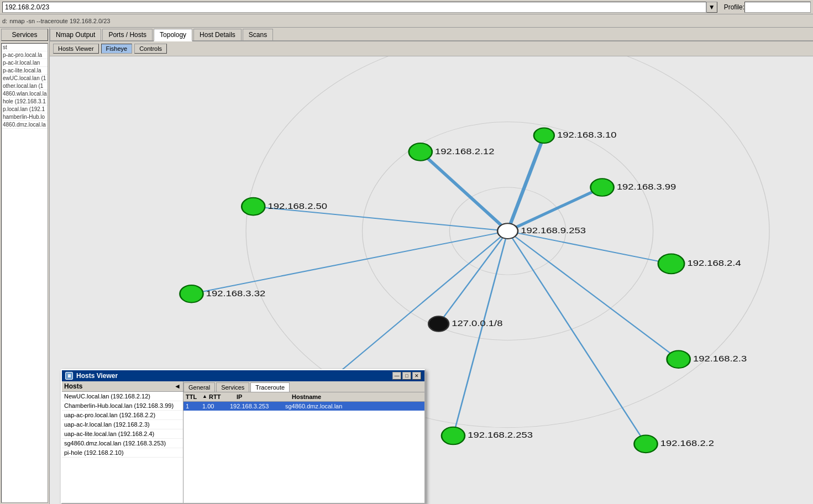  What do you see at coordinates (97, 376) in the screenshot?
I see `hosts-viewer-title-text: Hosts Viewer` at bounding box center [97, 376].